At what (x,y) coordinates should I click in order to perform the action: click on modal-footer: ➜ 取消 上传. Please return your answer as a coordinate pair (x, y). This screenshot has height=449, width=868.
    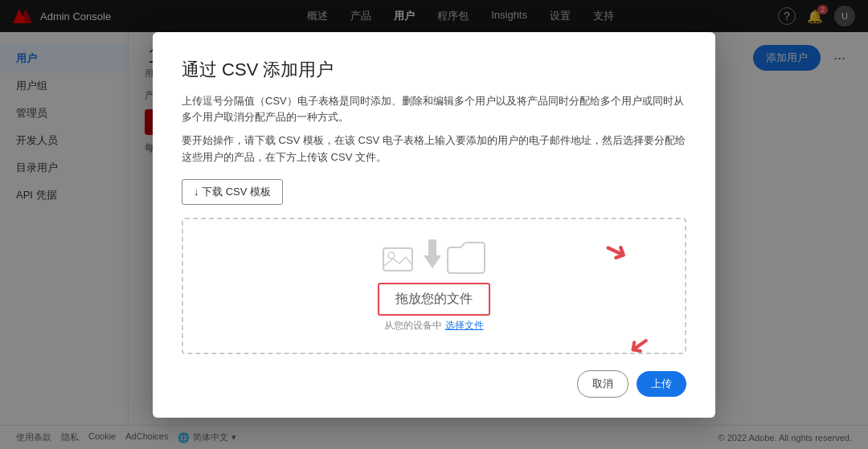
    Looking at the image, I should click on (434, 384).